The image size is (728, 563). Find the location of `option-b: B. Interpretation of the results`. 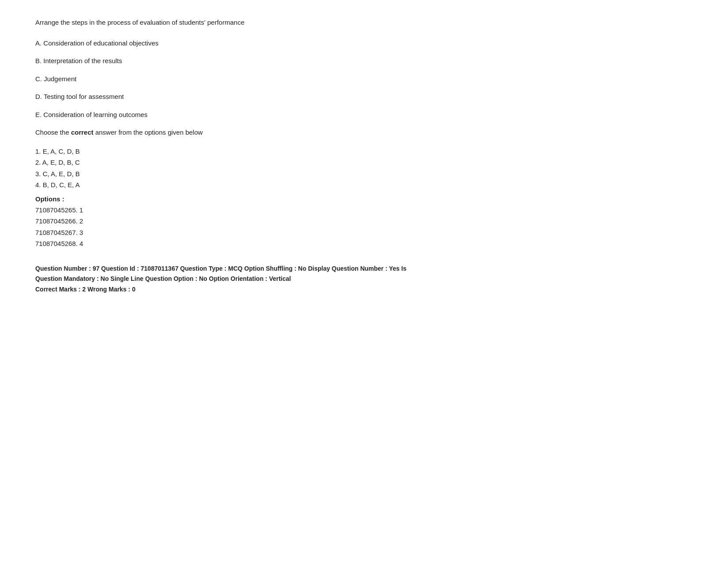

option-b: B. Interpretation of the results is located at coordinates (364, 61).